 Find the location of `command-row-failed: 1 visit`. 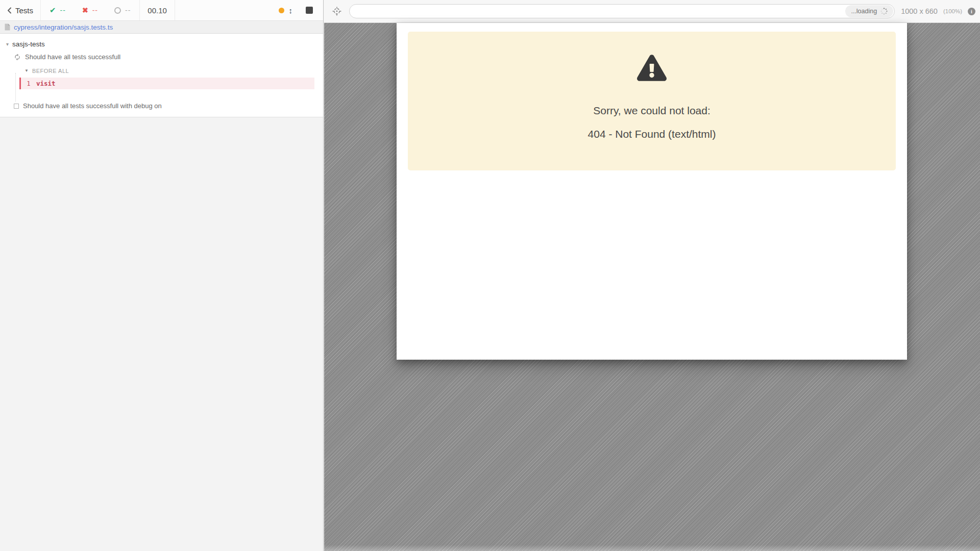

command-row-failed: 1 visit is located at coordinates (167, 84).